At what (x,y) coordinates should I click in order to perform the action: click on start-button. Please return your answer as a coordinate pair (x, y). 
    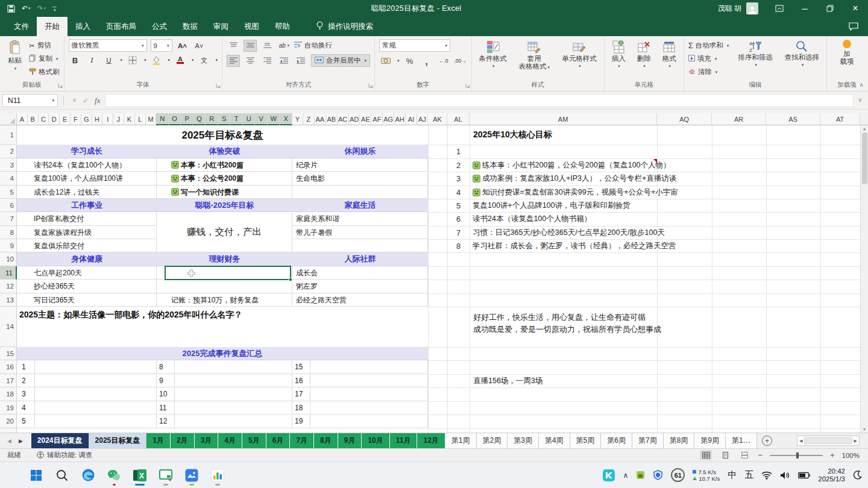
    Looking at the image, I should click on (36, 475).